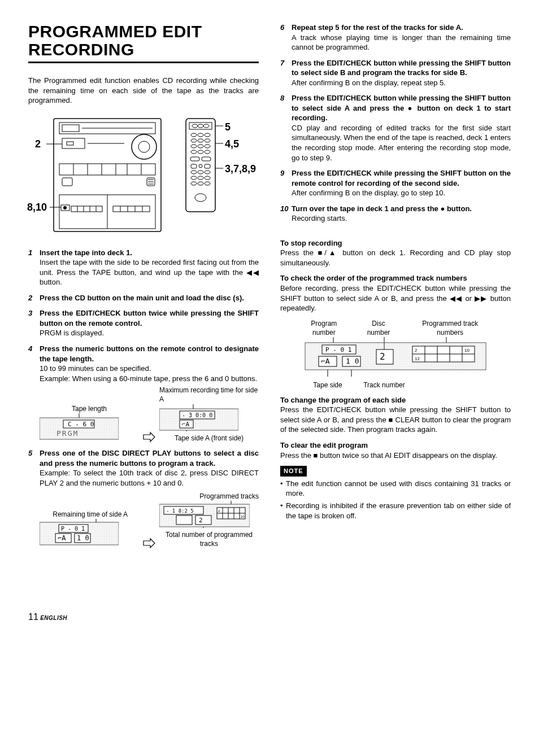  What do you see at coordinates (144, 498) in the screenshot?
I see `step-5: 5 Press one of the DISC DIRECT PLAY butt…` at bounding box center [144, 498].